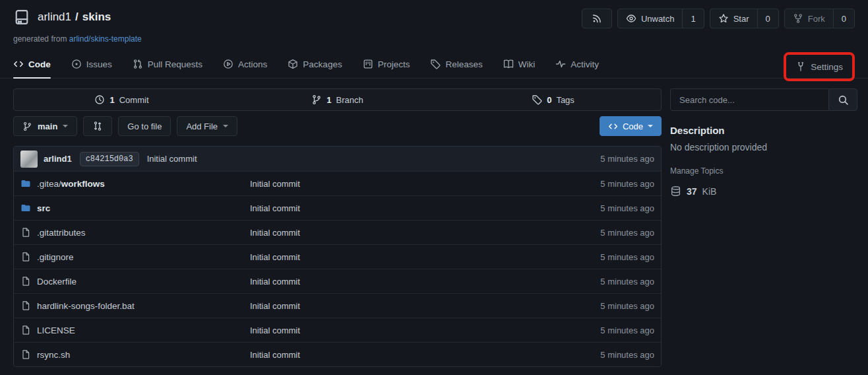  I want to click on commit-hash-link: c84215d0a3, so click(109, 159).